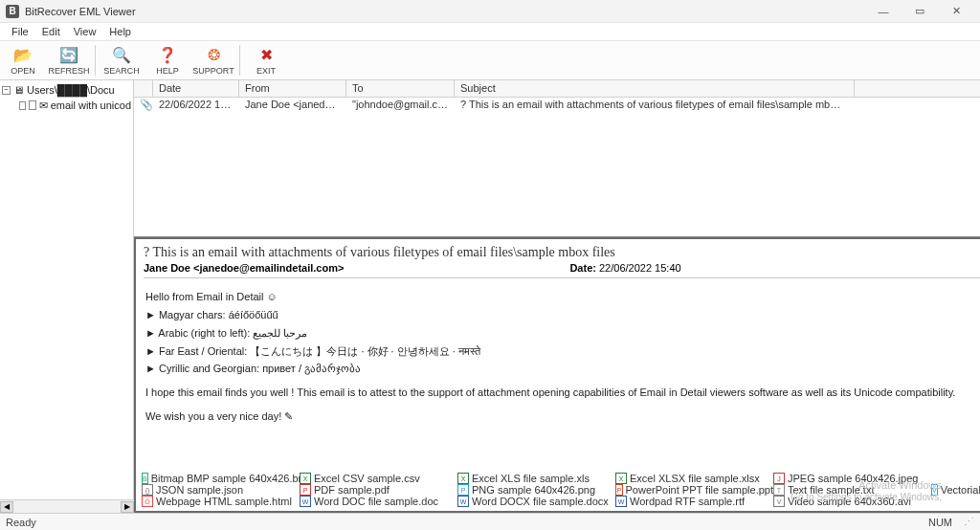 Image resolution: width=980 pixels, height=530 pixels. I want to click on file-icon: B, so click(145, 478).